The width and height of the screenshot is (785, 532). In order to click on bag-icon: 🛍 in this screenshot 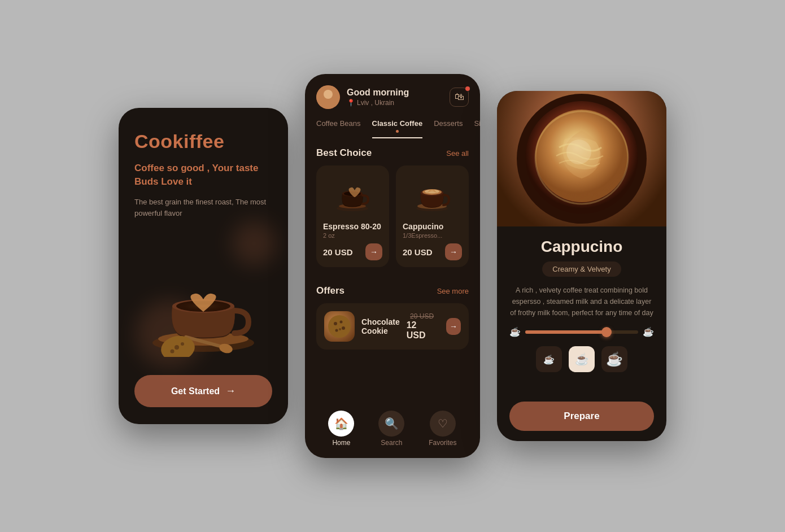, I will do `click(460, 97)`.